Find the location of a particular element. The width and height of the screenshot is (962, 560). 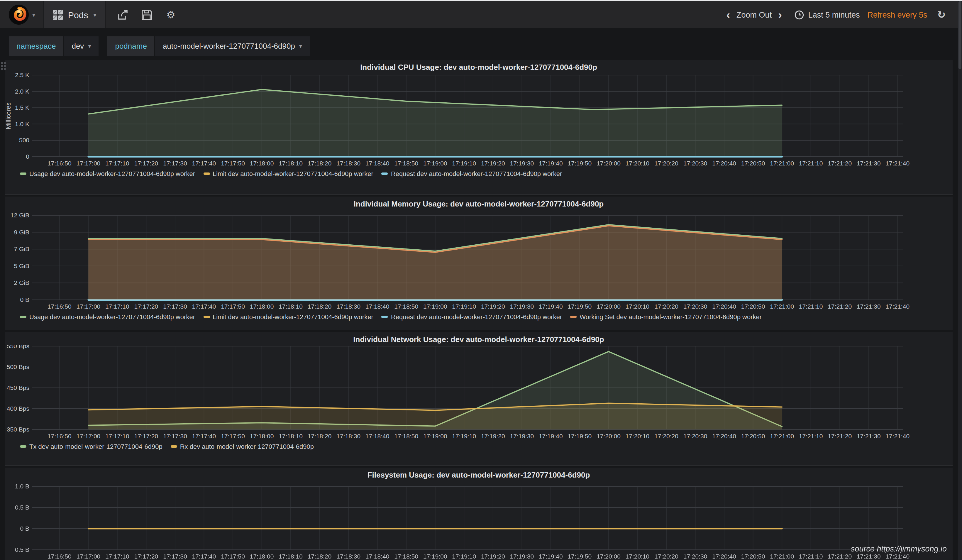

main-menu-button: ▾ is located at coordinates (22, 15).